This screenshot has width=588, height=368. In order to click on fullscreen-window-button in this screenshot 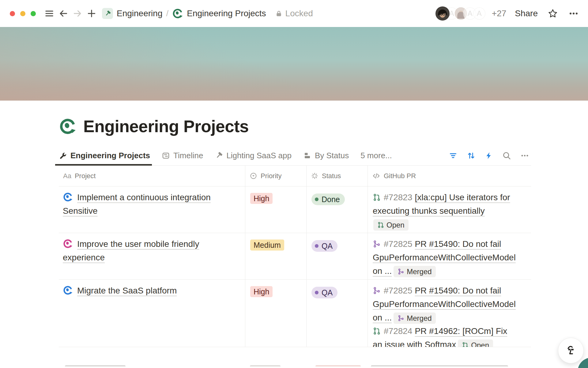, I will do `click(33, 13)`.